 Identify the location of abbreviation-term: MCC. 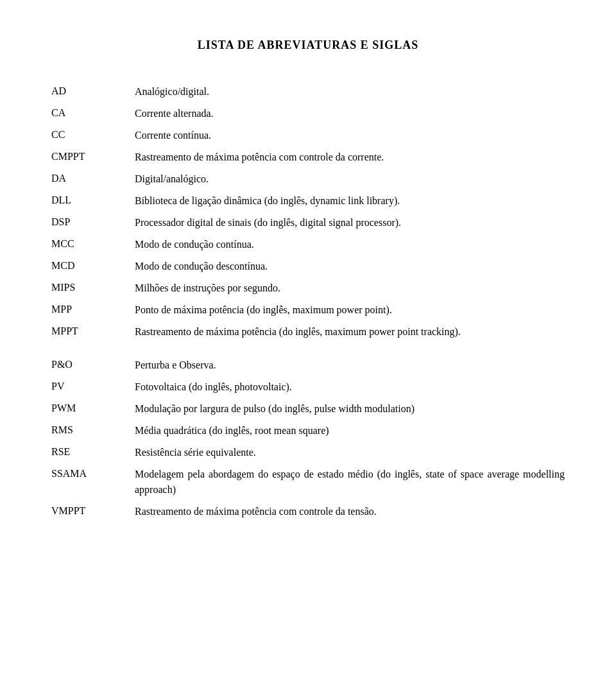
(93, 243).